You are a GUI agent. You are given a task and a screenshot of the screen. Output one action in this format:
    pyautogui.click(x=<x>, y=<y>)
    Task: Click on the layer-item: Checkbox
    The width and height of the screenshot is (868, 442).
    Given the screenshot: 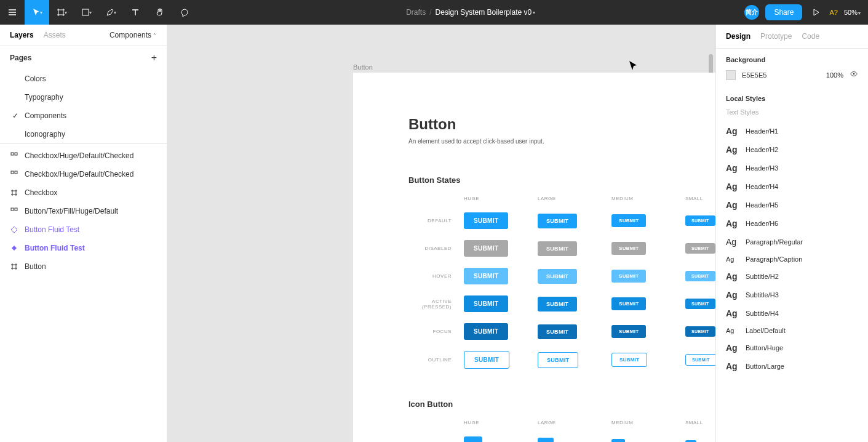 What is the action you would take?
    pyautogui.click(x=84, y=193)
    